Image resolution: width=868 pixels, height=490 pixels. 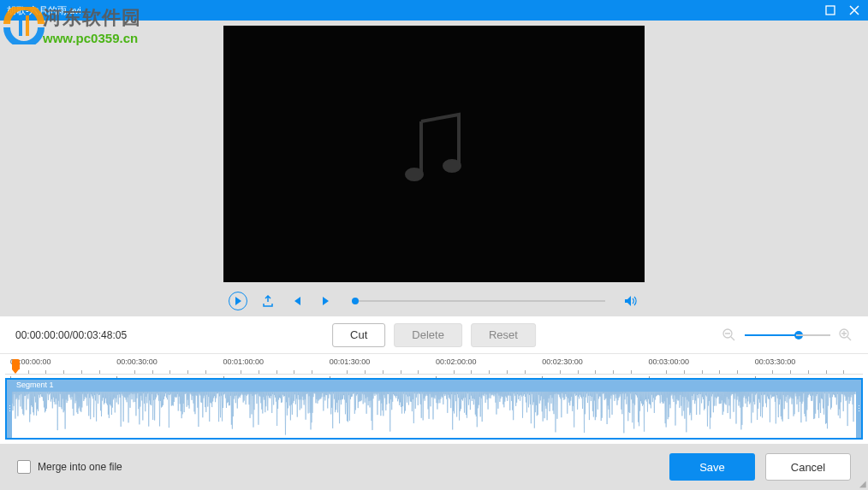 I want to click on close-button, so click(x=854, y=10).